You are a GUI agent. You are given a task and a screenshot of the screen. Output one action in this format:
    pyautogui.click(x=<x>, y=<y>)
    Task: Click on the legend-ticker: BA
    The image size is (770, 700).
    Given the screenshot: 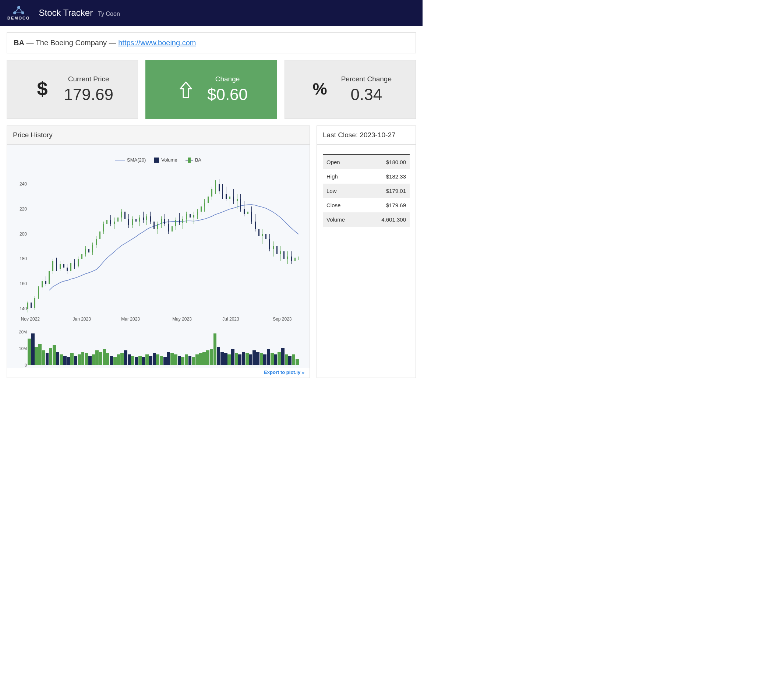 What is the action you would take?
    pyautogui.click(x=193, y=160)
    